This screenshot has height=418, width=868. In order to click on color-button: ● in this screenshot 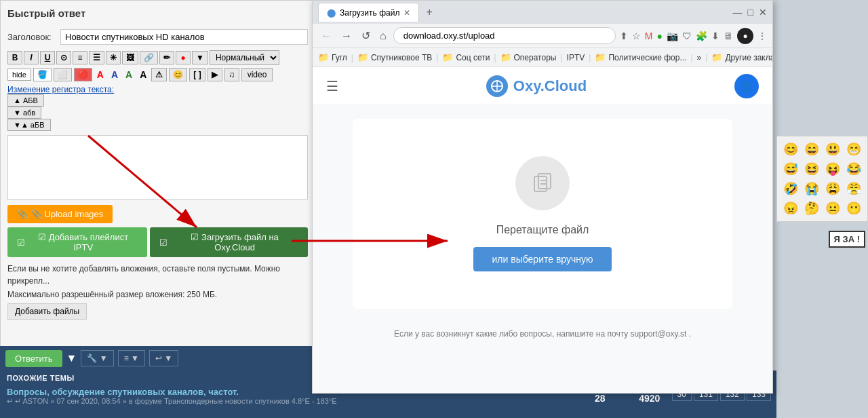, I will do `click(183, 58)`.